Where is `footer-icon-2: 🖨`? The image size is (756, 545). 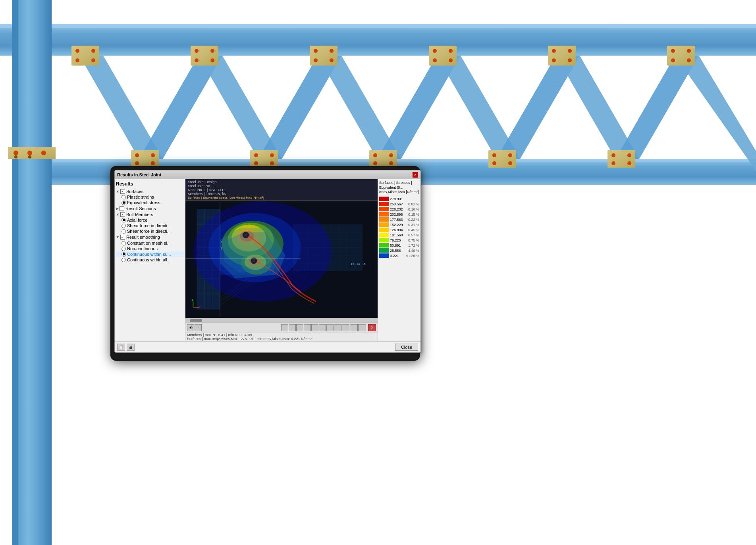
footer-icon-2: 🖨 is located at coordinates (131, 347).